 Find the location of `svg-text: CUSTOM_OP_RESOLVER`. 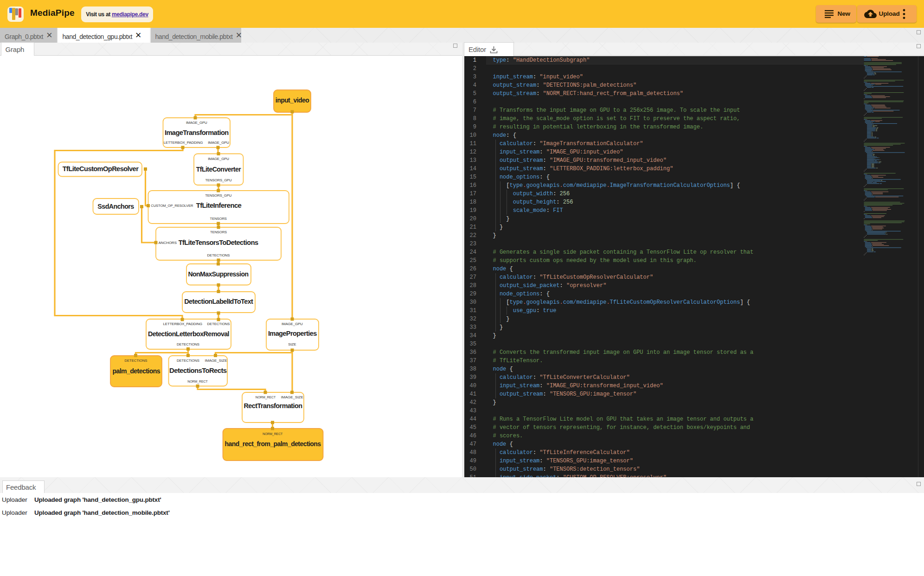

svg-text: CUSTOM_OP_RESOLVER is located at coordinates (172, 206).